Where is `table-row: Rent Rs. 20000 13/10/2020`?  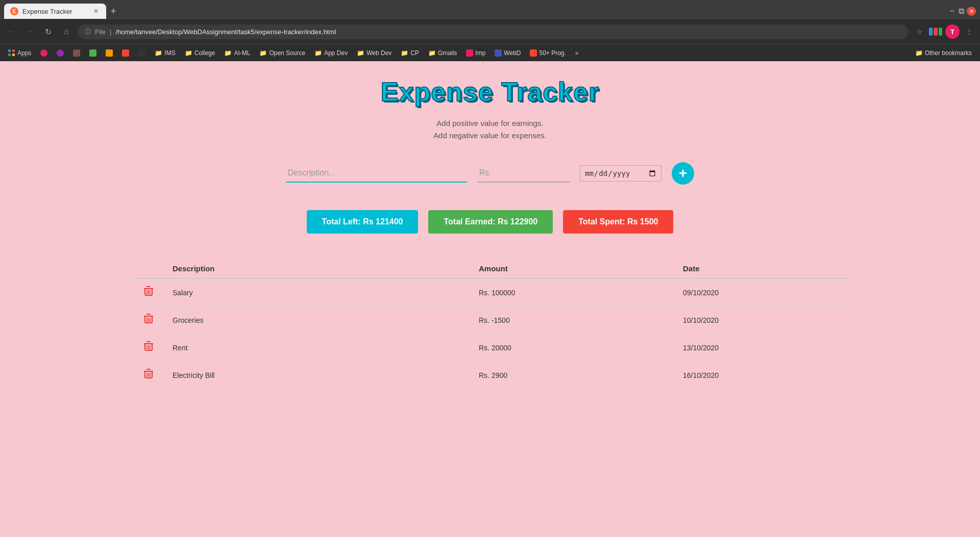 table-row: Rent Rs. 20000 13/10/2020 is located at coordinates (490, 348).